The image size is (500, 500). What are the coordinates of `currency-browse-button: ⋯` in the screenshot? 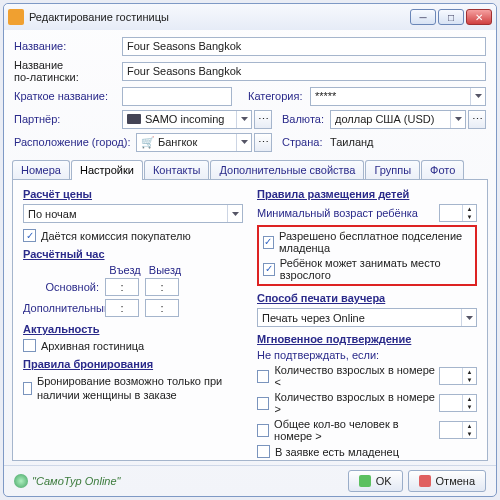 It's located at (477, 120).